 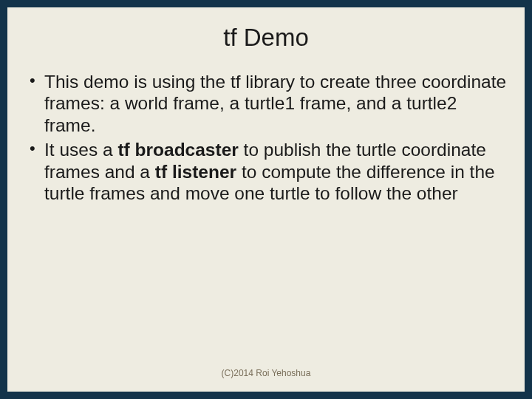 What do you see at coordinates (177, 149) in the screenshot?
I see `bullet-bold: tf broadcaster` at bounding box center [177, 149].